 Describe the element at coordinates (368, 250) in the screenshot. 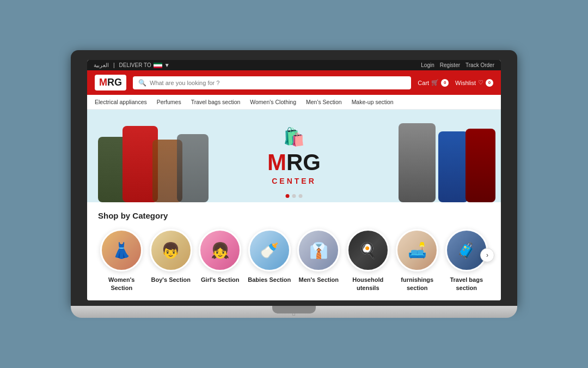

I see `household-icon: 🍳` at that location.